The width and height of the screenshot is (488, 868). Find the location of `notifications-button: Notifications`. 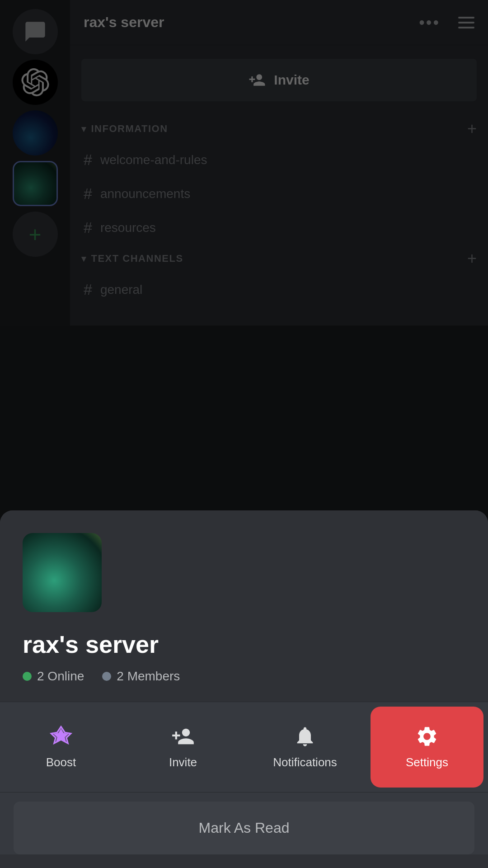

notifications-button: Notifications is located at coordinates (305, 747).